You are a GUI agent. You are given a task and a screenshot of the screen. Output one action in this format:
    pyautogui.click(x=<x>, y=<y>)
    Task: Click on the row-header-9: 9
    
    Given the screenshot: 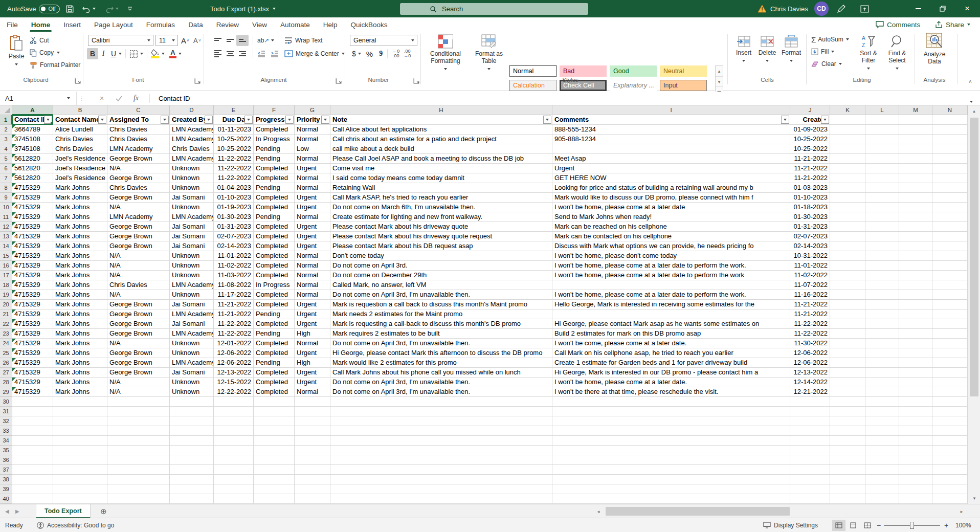 What is the action you would take?
    pyautogui.click(x=6, y=197)
    